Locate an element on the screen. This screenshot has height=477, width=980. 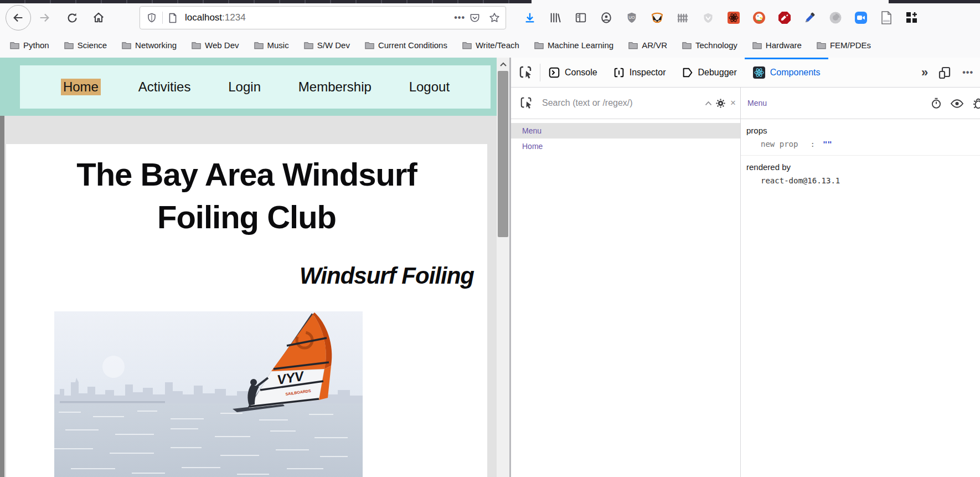
clear-search-icon: × is located at coordinates (733, 103).